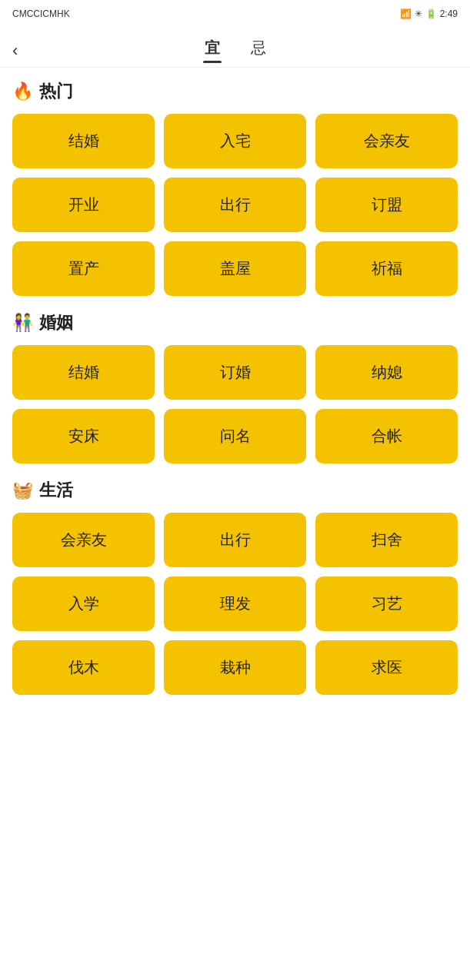 The width and height of the screenshot is (470, 980). Describe the element at coordinates (235, 404) in the screenshot. I see `section-marriage-grid: 结婚 订婚 纳媳 安床 问名 合帐` at that location.